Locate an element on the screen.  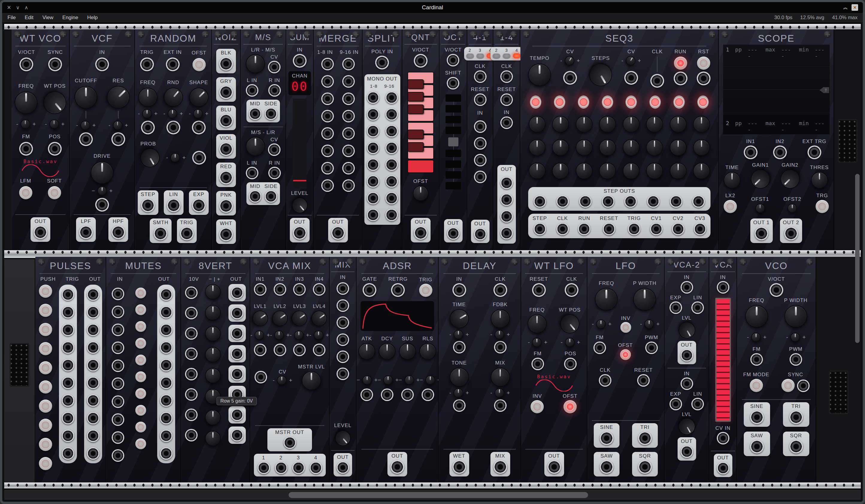
ch1-out-port is located at coordinates (264, 468).